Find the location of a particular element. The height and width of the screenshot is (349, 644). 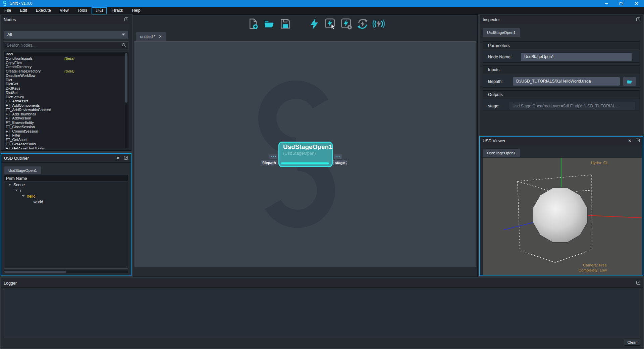

menu-item-view: View is located at coordinates (64, 11).